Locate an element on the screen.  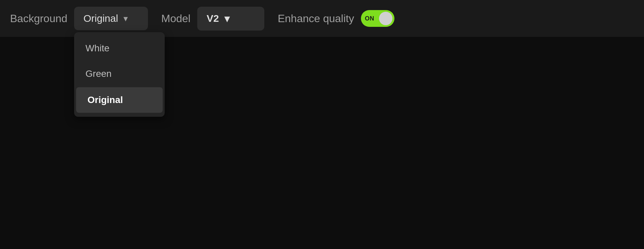
enhance-quality-toggle: ON is located at coordinates (378, 18).